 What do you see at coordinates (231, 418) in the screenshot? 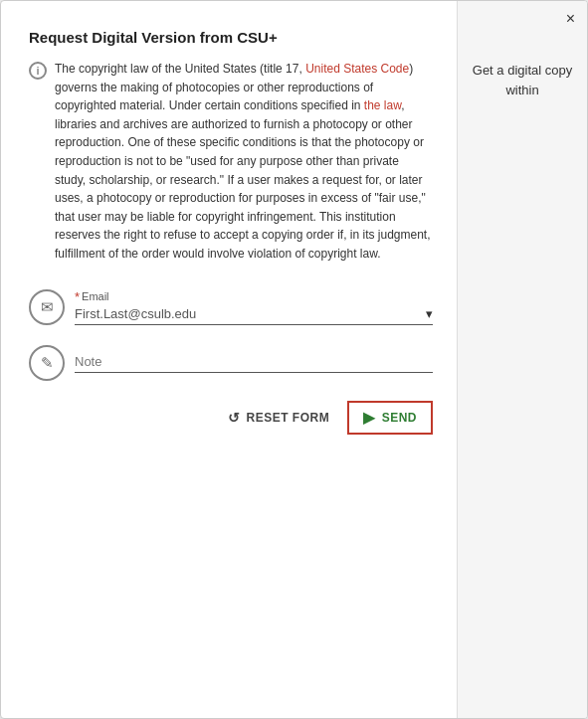
I see `button-row: ↺ RESET FORM ▶ SEND` at bounding box center [231, 418].